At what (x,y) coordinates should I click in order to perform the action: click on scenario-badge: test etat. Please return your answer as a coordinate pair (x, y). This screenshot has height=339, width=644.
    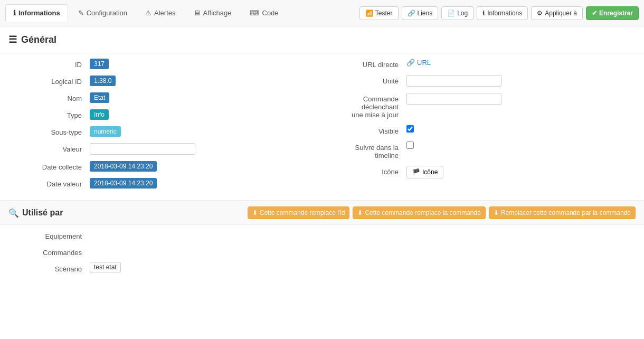
    Looking at the image, I should click on (106, 267).